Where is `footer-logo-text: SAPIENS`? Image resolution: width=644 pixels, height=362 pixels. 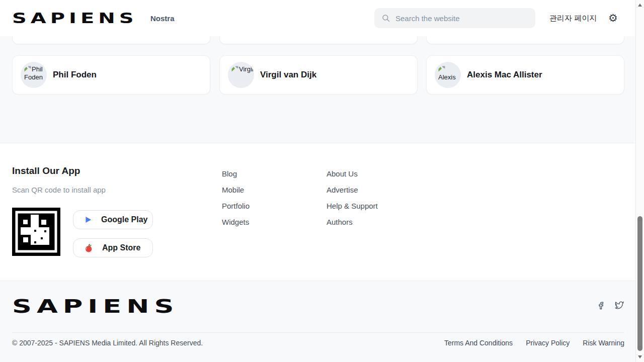
footer-logo-text: SAPIENS is located at coordinates (96, 306).